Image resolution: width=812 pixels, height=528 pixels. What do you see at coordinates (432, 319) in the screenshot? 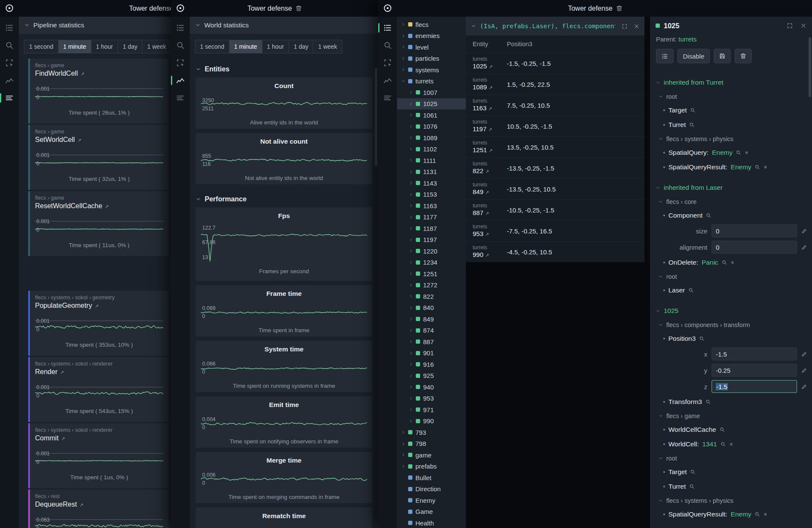
I see `tree-item-849: 849` at bounding box center [432, 319].